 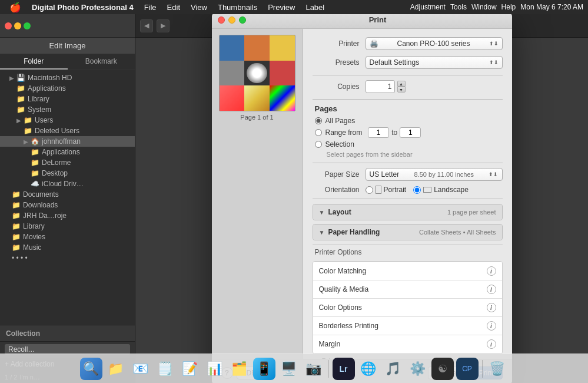 I want to click on margin-row: Margin i, so click(x=407, y=344).